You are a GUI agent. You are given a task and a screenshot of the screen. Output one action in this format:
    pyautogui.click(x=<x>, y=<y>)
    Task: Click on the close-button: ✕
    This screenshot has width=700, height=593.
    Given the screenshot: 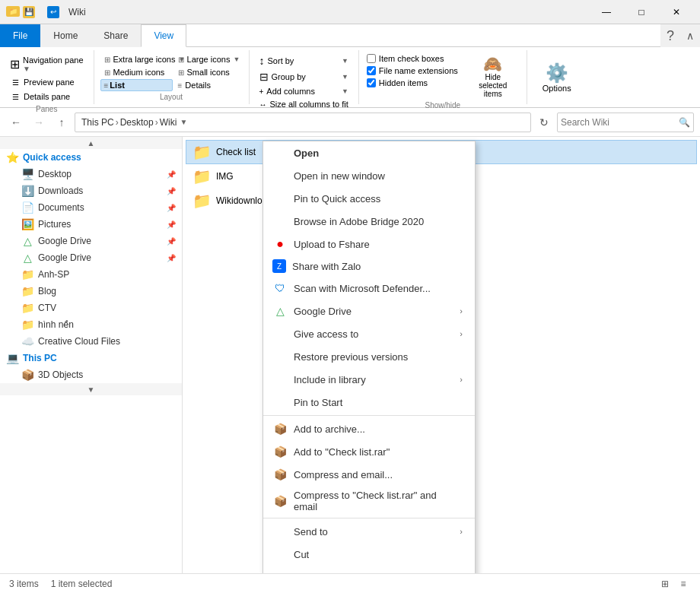 What is the action you would take?
    pyautogui.click(x=676, y=12)
    